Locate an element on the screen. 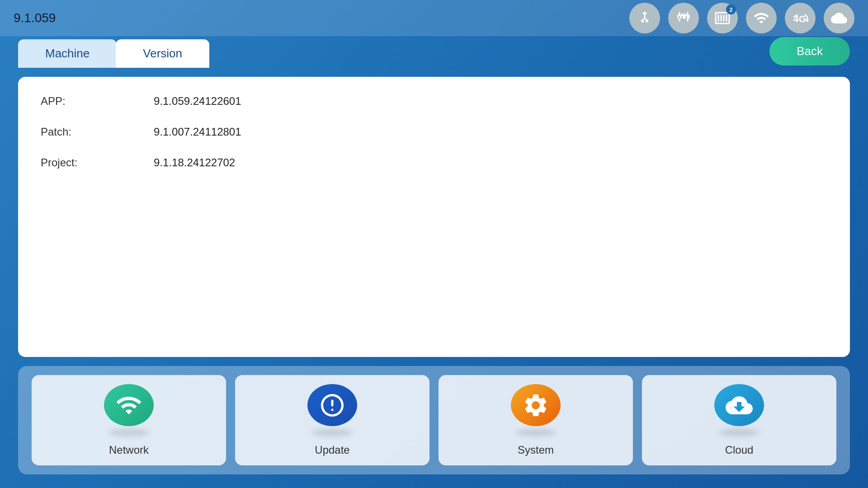  tab-machine: Machine is located at coordinates (67, 53).